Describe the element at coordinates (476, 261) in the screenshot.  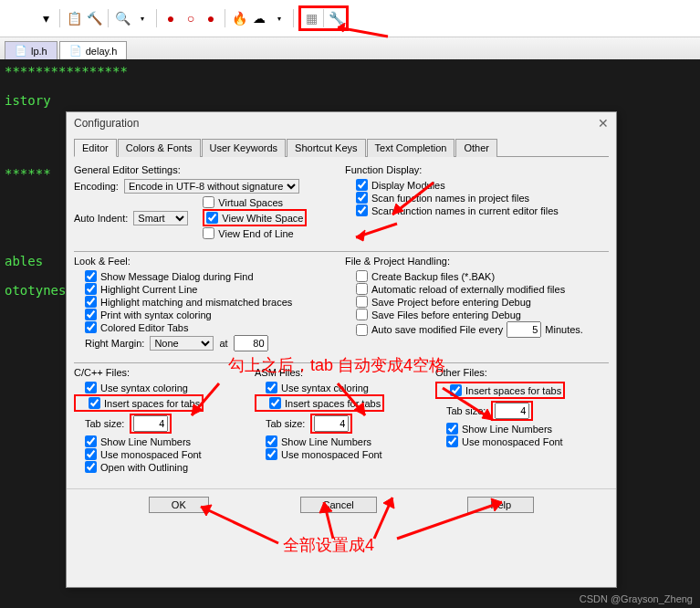
I see `file-handling-title: File & Project Handling:` at that location.